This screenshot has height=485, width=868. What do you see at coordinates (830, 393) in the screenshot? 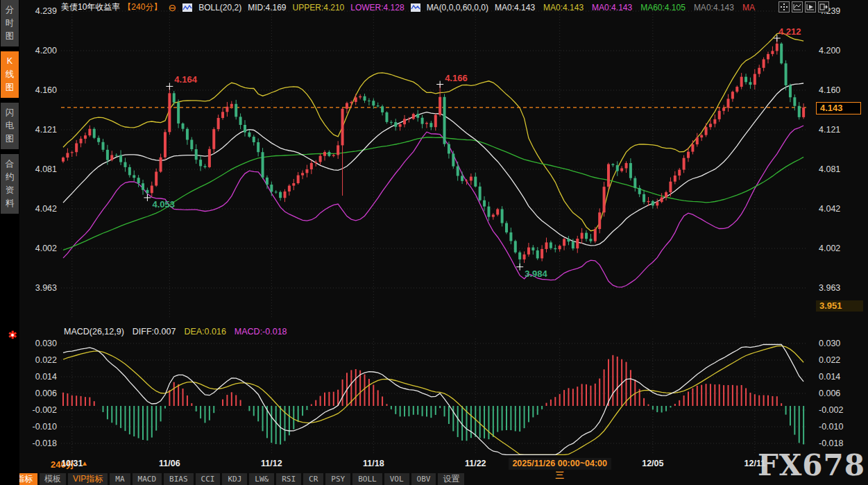
I see `axis-label: 0.006` at bounding box center [830, 393].